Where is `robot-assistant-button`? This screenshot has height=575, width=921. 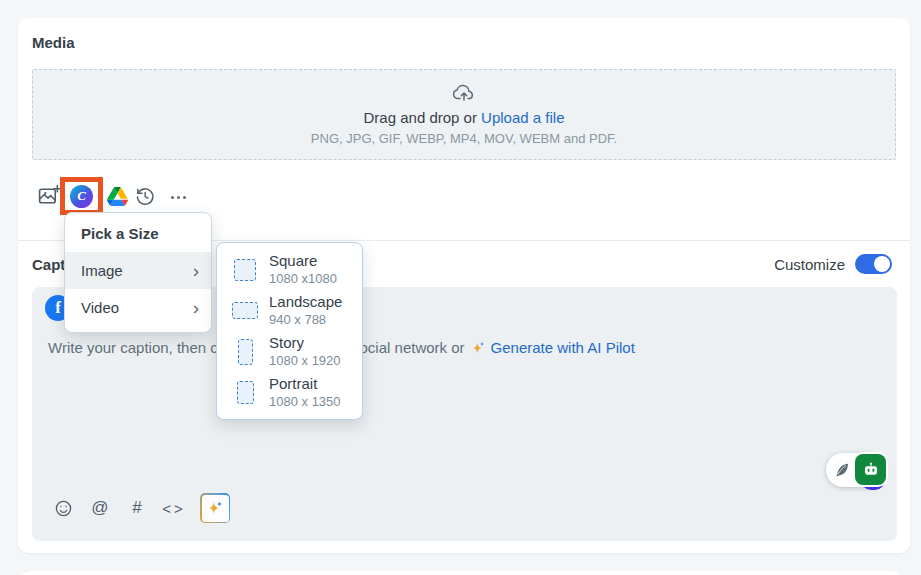
robot-assistant-button is located at coordinates (870, 470).